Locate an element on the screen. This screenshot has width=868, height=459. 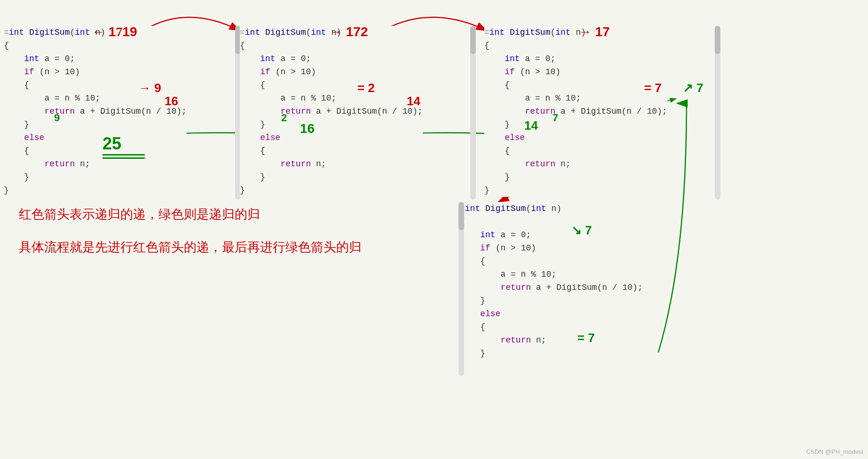
annotation-b2-14: 14 is located at coordinates (414, 101).